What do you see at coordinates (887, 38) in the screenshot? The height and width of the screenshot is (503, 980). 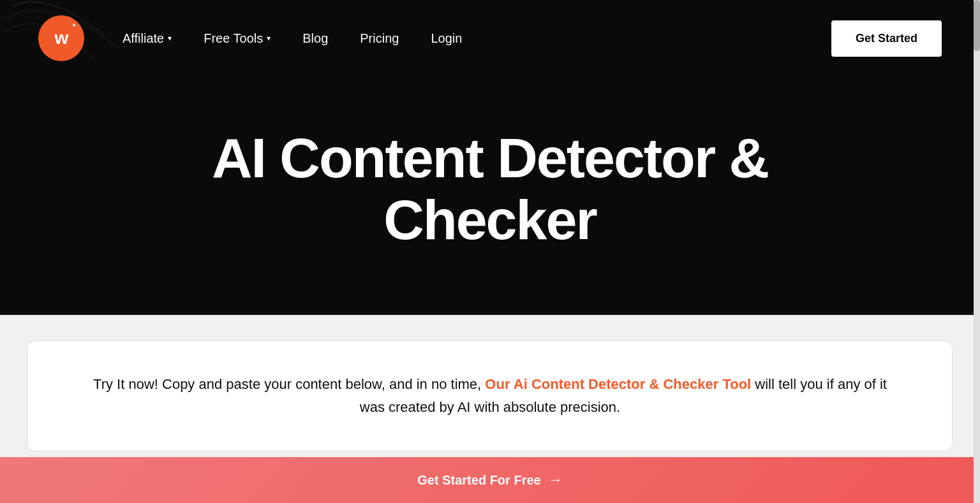 I see `get-started-nav-button: Get Started` at bounding box center [887, 38].